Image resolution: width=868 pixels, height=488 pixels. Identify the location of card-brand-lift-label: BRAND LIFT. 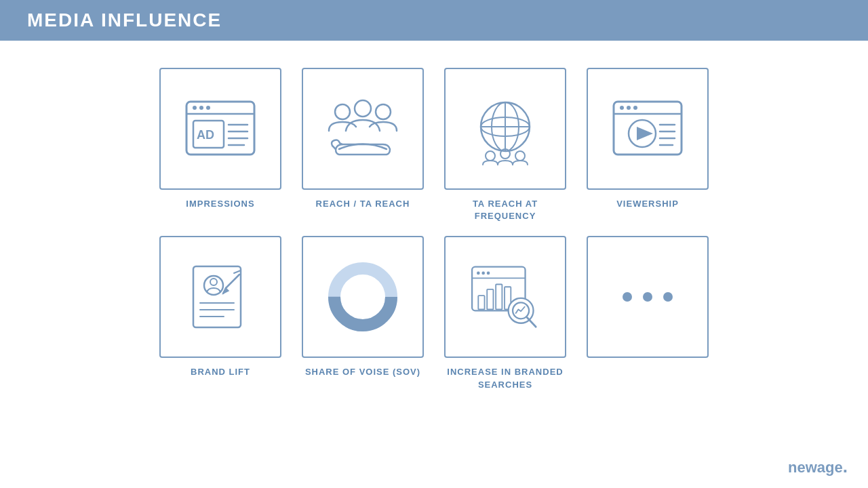
(220, 372).